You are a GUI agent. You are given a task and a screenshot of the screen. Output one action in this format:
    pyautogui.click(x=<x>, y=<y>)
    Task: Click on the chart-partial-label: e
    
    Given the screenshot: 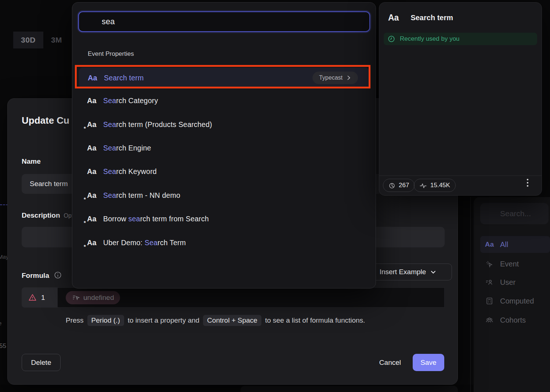 What is the action you would take?
    pyautogui.click(x=1, y=323)
    